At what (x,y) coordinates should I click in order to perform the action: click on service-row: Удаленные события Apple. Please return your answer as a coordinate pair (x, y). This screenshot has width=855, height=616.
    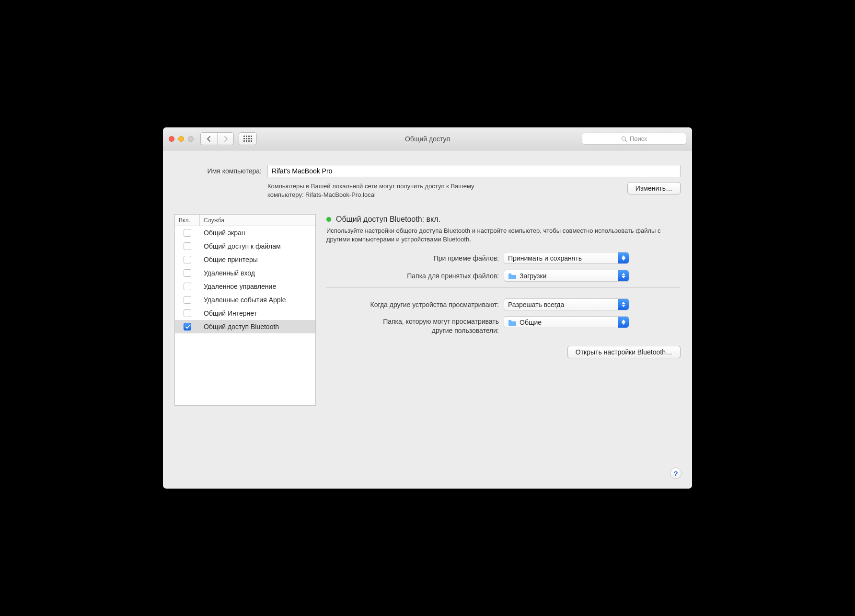
    Looking at the image, I should click on (245, 300).